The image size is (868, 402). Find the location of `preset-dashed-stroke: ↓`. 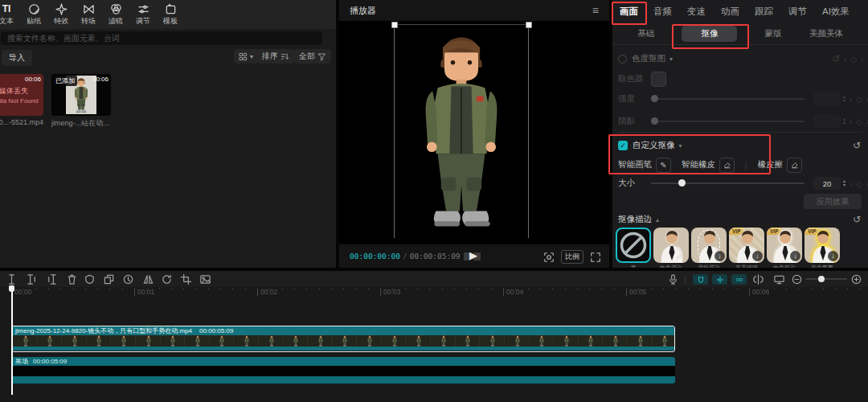

preset-dashed-stroke: ↓ is located at coordinates (709, 245).